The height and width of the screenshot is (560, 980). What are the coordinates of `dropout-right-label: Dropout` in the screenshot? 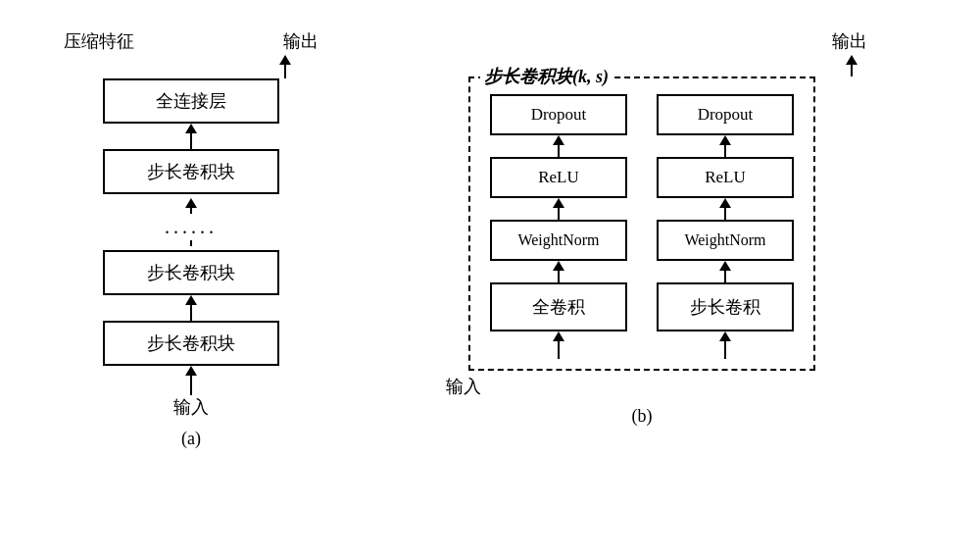 It's located at (725, 115).